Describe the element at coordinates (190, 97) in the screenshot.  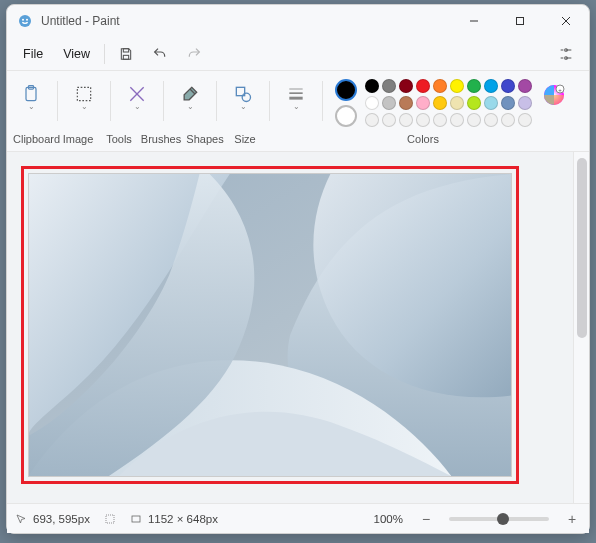
I see `brushes-button: ⌄` at that location.